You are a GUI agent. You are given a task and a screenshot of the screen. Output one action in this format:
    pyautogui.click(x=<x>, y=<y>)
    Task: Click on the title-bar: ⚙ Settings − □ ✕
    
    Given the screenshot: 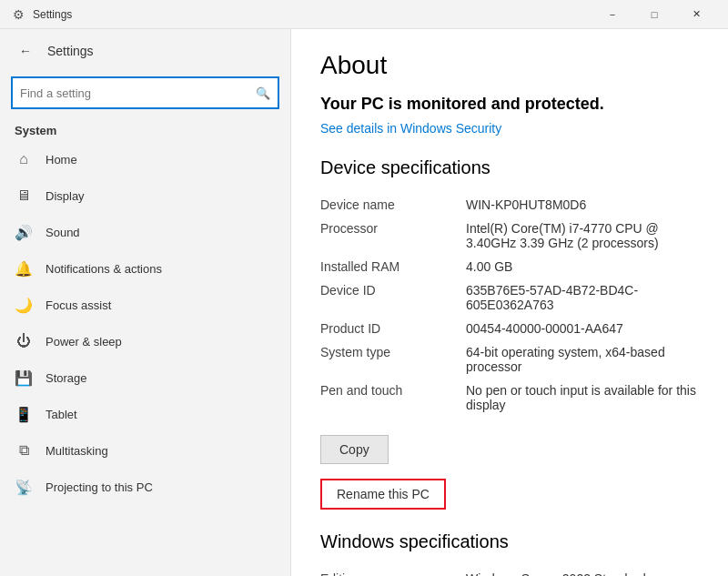 What is the action you would take?
    pyautogui.click(x=364, y=15)
    